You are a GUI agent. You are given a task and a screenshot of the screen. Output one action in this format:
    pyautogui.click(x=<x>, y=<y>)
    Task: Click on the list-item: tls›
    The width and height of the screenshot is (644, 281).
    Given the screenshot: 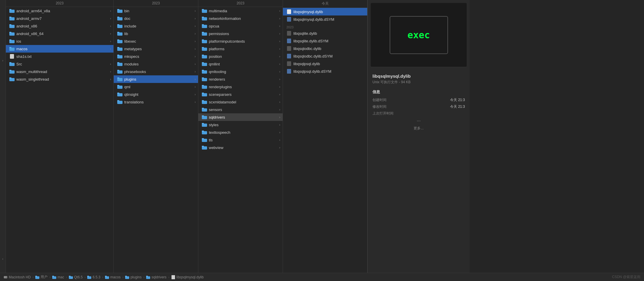 What is the action you would take?
    pyautogui.click(x=240, y=140)
    